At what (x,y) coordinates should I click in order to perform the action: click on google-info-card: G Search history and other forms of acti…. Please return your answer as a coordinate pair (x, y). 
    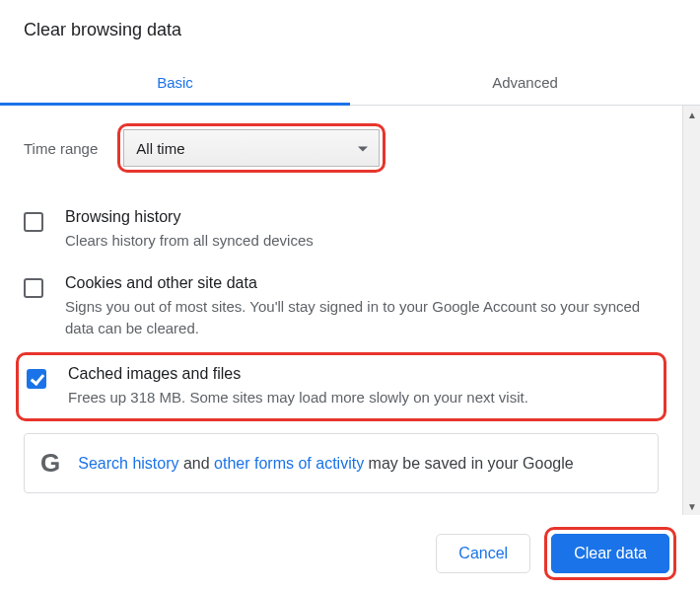
    Looking at the image, I should click on (341, 464).